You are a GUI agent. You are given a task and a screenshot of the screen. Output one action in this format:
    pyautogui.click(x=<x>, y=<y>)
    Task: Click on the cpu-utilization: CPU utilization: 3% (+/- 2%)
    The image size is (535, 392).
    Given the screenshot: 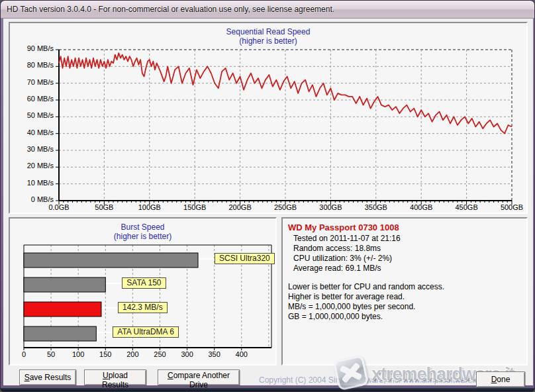 What is the action you would take?
    pyautogui.click(x=405, y=258)
    